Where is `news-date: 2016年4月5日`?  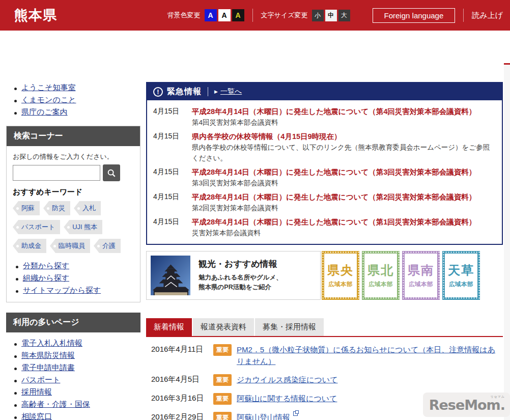 news-date: 2016年4月5日 is located at coordinates (182, 379).